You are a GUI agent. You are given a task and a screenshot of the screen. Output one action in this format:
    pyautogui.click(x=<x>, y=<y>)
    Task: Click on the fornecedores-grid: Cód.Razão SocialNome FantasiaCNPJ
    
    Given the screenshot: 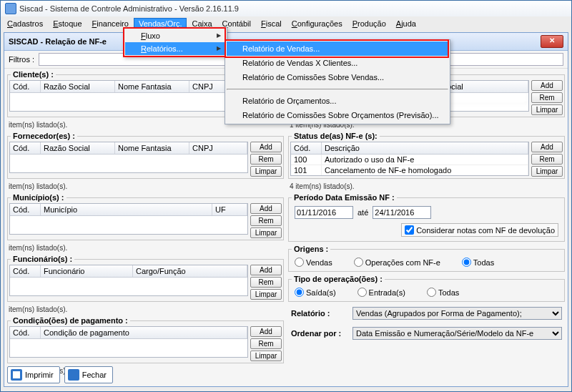 What is the action you would take?
    pyautogui.click(x=129, y=157)
    